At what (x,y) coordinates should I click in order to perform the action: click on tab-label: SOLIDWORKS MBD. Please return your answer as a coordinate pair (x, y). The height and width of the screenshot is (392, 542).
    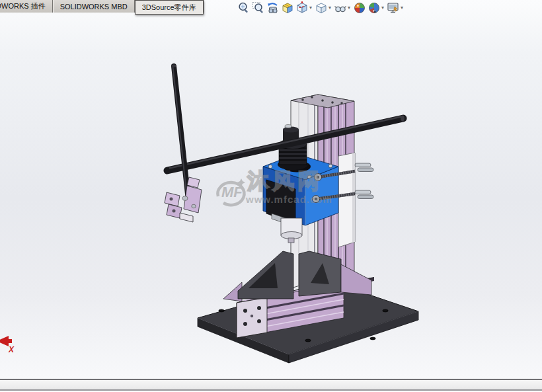
    Looking at the image, I should click on (94, 7).